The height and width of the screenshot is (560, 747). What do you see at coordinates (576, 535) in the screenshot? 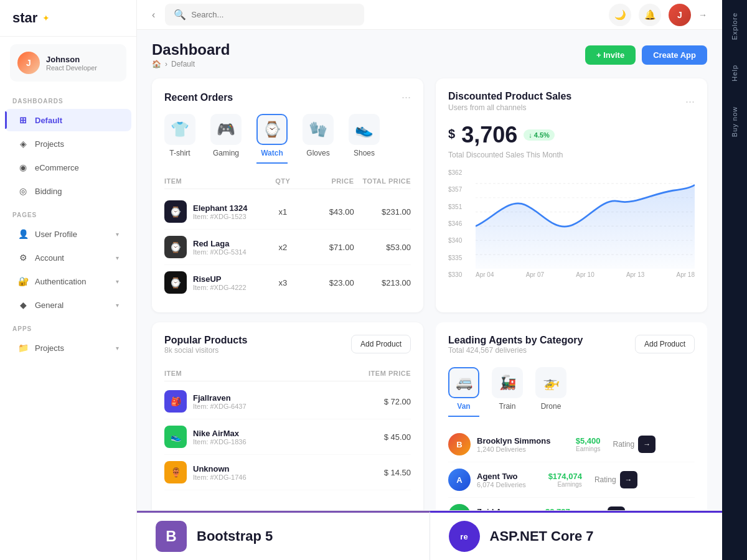
I see `aspnet-banner: re ASP.NET Core 7` at bounding box center [576, 535].